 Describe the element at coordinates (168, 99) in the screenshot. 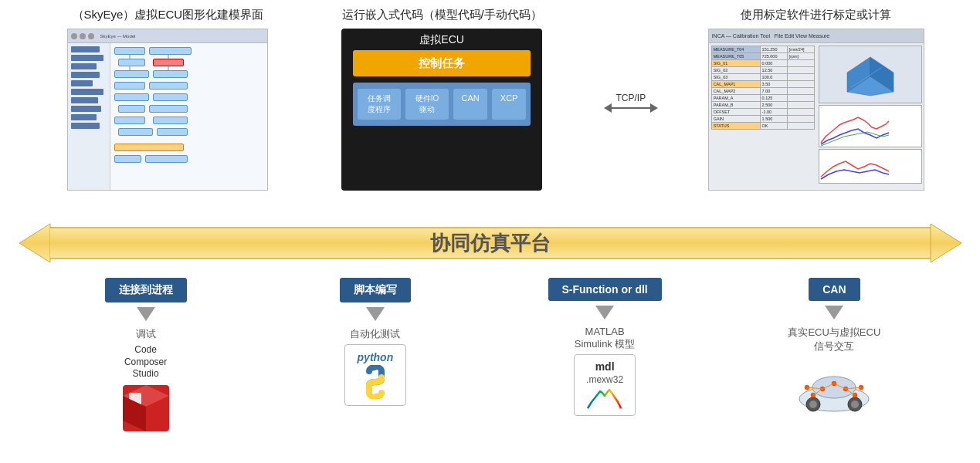

I see `skyeye-item: （SkyEye）虚拟ECU图形化建模界面 SkyEye — Model` at that location.